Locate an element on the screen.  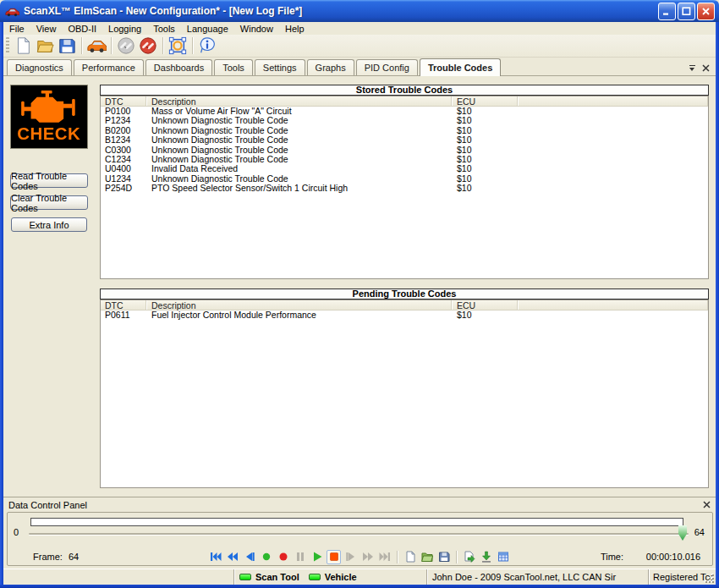
frame-slider-track is located at coordinates (359, 534).